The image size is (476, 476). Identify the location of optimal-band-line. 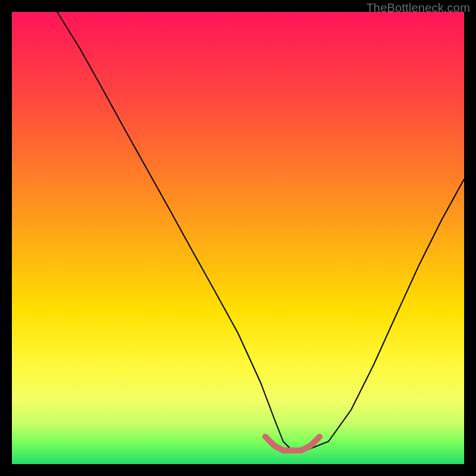
(293, 444).